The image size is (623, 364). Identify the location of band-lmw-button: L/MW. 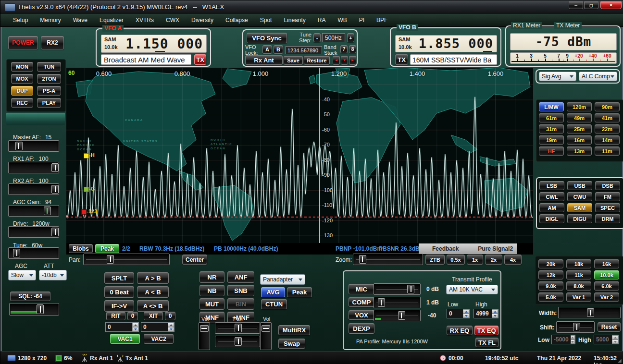
(551, 107).